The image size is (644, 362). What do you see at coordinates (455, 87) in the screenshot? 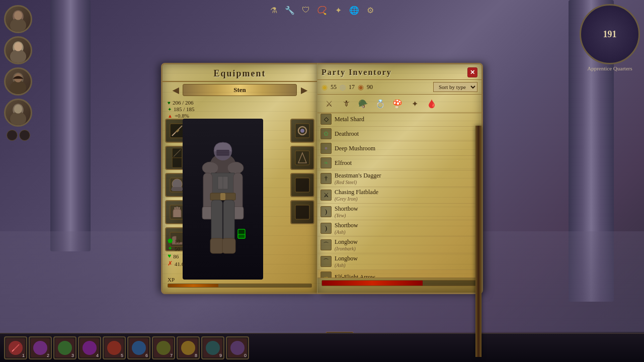
I see `sort-dropdown: Sort by type` at bounding box center [455, 87].